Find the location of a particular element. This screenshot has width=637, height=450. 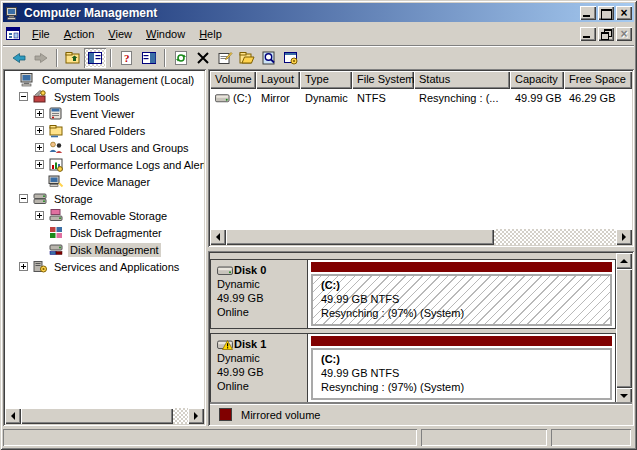

properties-button is located at coordinates (225, 58).